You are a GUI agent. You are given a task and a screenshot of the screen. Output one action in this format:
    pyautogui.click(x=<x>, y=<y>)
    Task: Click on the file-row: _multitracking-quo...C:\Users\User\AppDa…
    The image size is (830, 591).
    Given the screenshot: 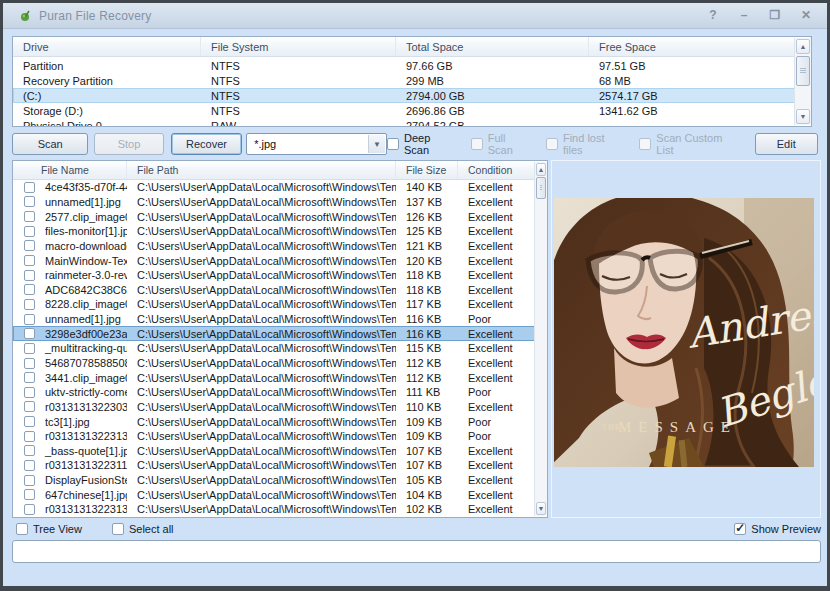 What is the action you would take?
    pyautogui.click(x=280, y=348)
    